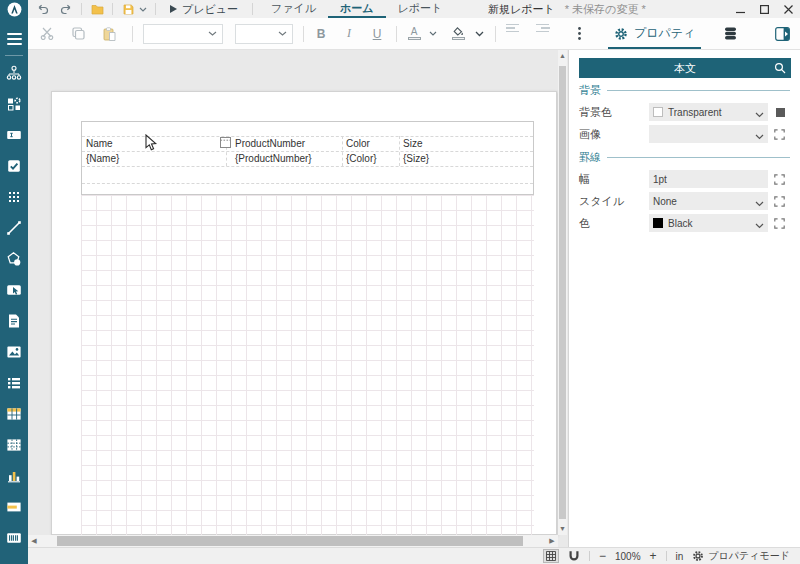  I want to click on collapse-panel-button, so click(782, 34).